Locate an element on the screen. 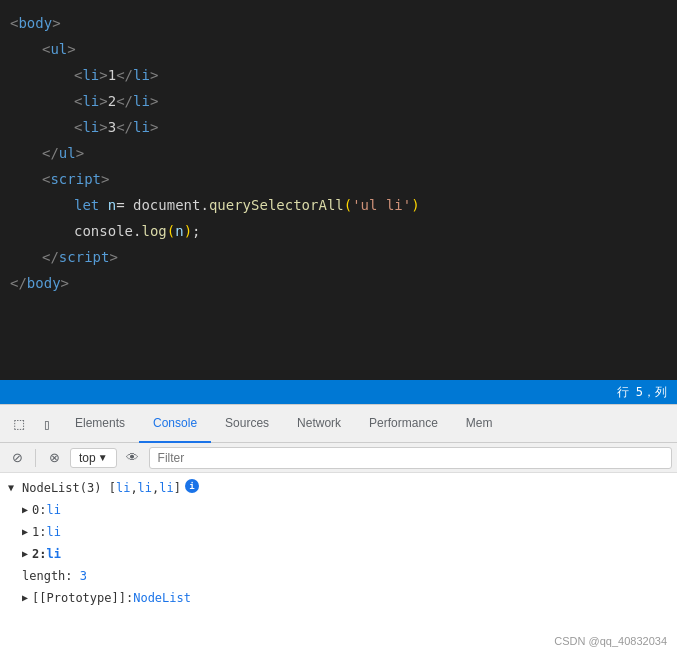 This screenshot has height=655, width=677. cursor-icon: ⬚ is located at coordinates (19, 424).